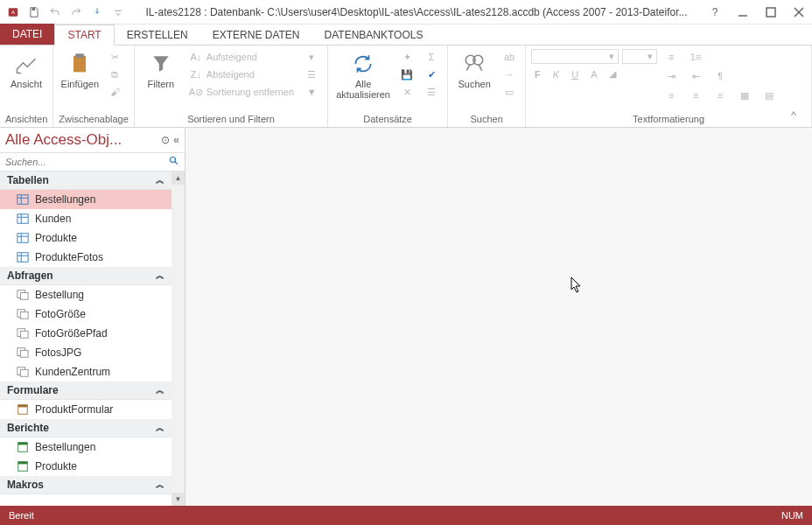 The image size is (812, 525). Describe the element at coordinates (486, 119) in the screenshot. I see `group-label-find: Suchen` at that location.